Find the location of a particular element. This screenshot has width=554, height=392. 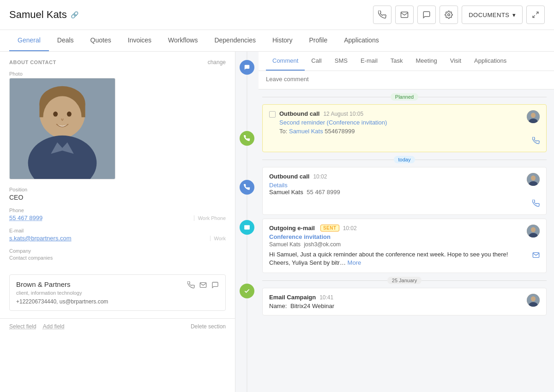

email-from: Samuel Kats josh3@ok.com is located at coordinates (398, 244).